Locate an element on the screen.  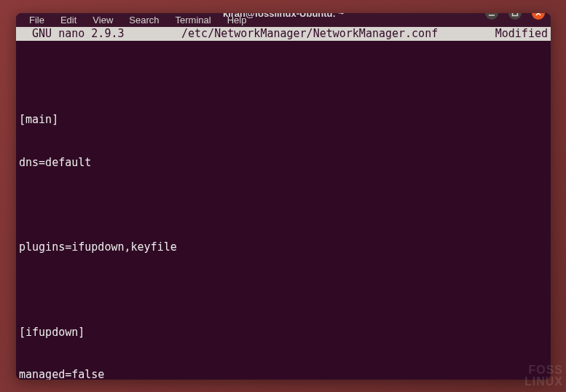
menu-edit: Edit is located at coordinates (68, 20).